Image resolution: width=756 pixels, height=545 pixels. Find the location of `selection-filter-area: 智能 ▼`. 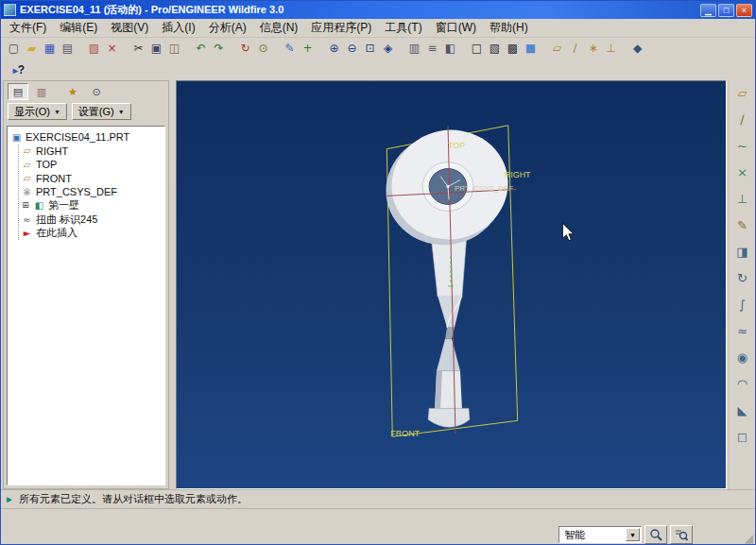

selection-filter-area: 智能 ▼ is located at coordinates (626, 535).